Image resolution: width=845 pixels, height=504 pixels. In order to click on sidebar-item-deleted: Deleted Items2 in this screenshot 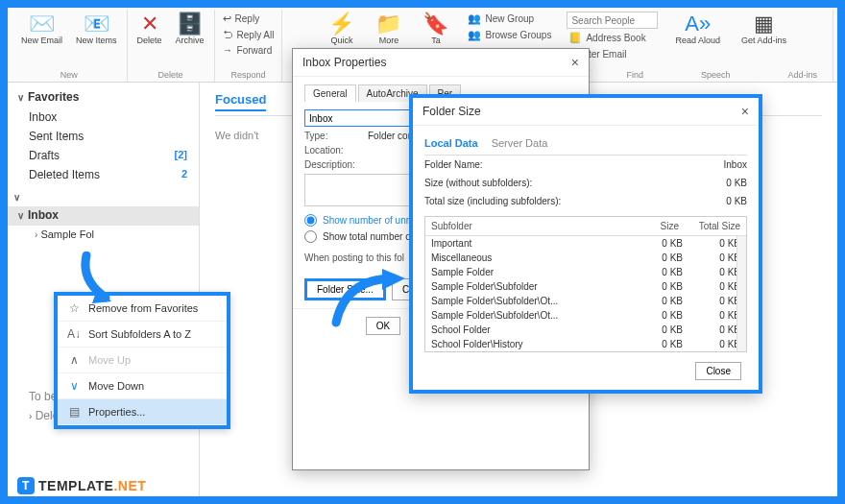, I will do `click(104, 175)`.